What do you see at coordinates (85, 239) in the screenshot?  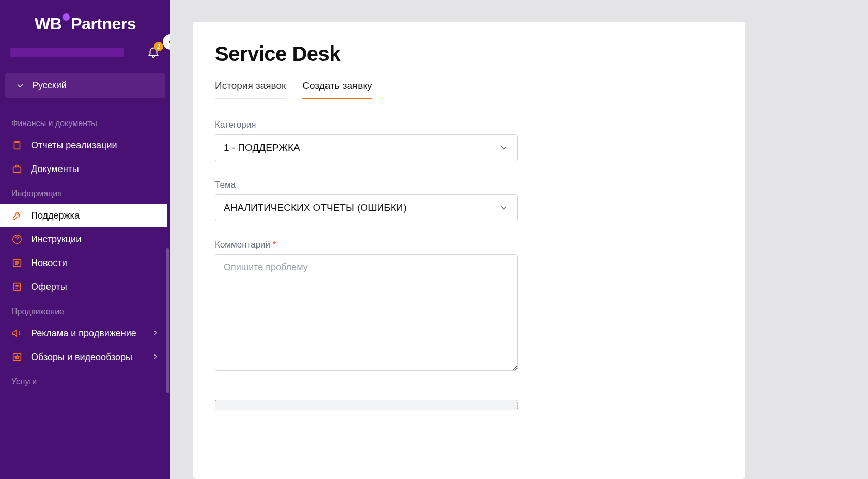 I see `nav-item-instructions: Инструкции` at bounding box center [85, 239].